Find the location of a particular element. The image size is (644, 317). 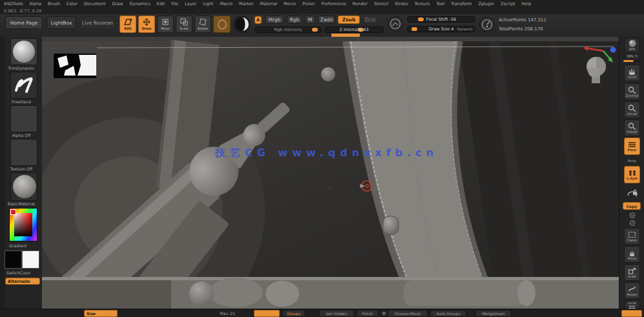

dynamic-label: Dynamic is located at coordinates (465, 29).